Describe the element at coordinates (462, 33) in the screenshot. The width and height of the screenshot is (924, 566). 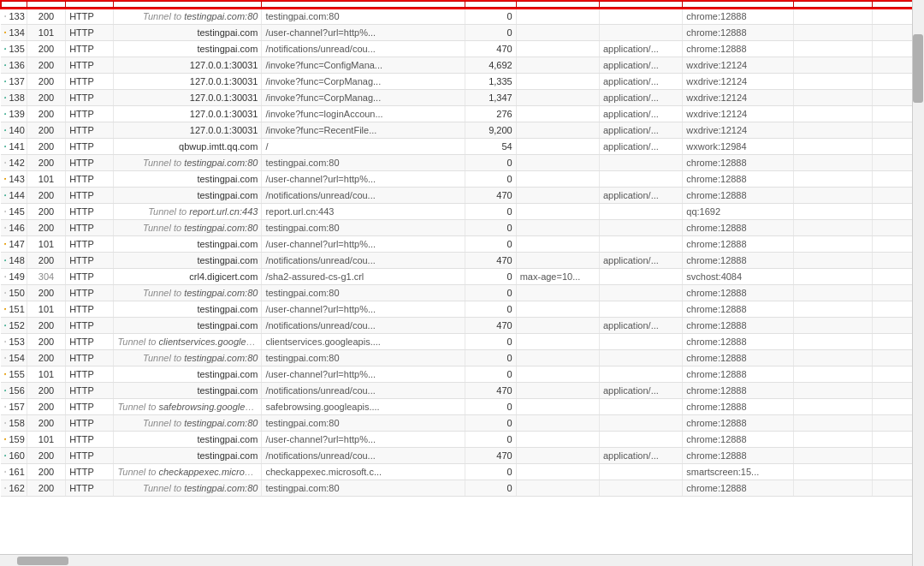
I see `table-row: JS134101HTTPtestingpai.com/user-channel?…` at that location.